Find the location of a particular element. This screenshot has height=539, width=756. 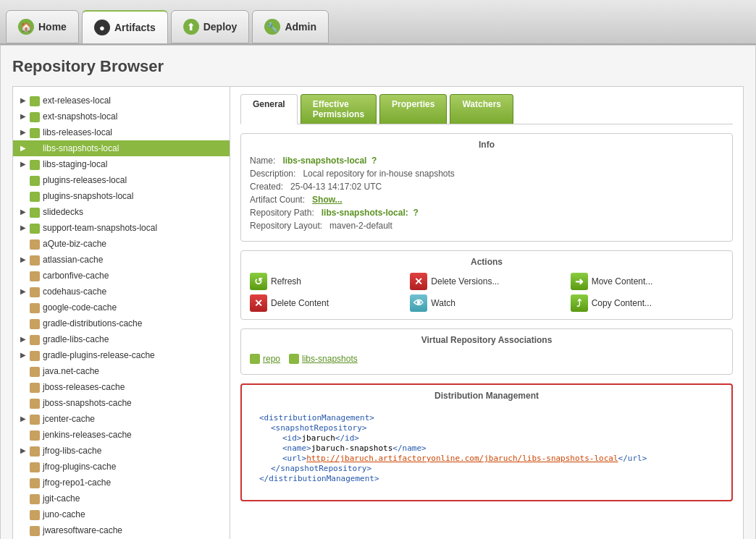

sidebar-item-juno-cache: juno-cache is located at coordinates (122, 514).